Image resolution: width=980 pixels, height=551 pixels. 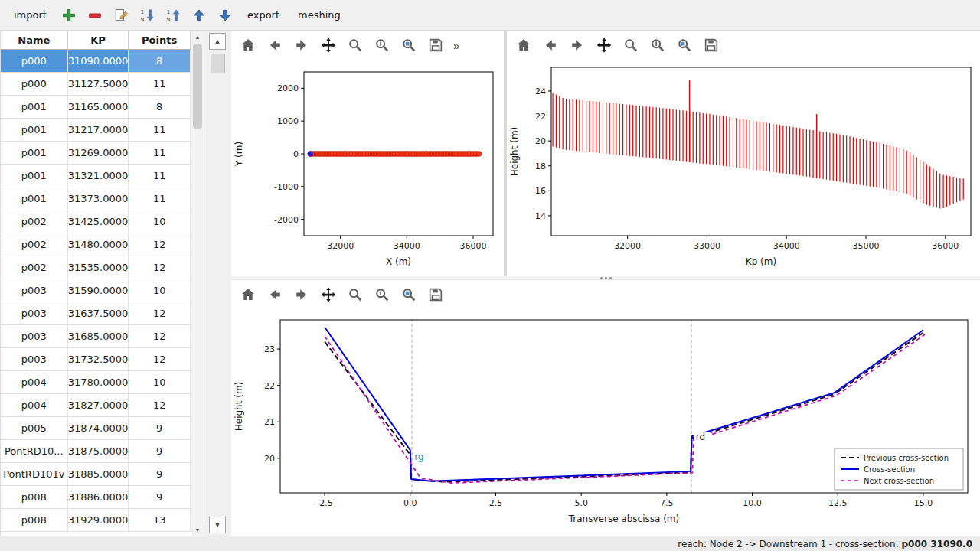 What do you see at coordinates (96, 84) in the screenshot?
I see `table-row: p00031127.500011` at bounding box center [96, 84].